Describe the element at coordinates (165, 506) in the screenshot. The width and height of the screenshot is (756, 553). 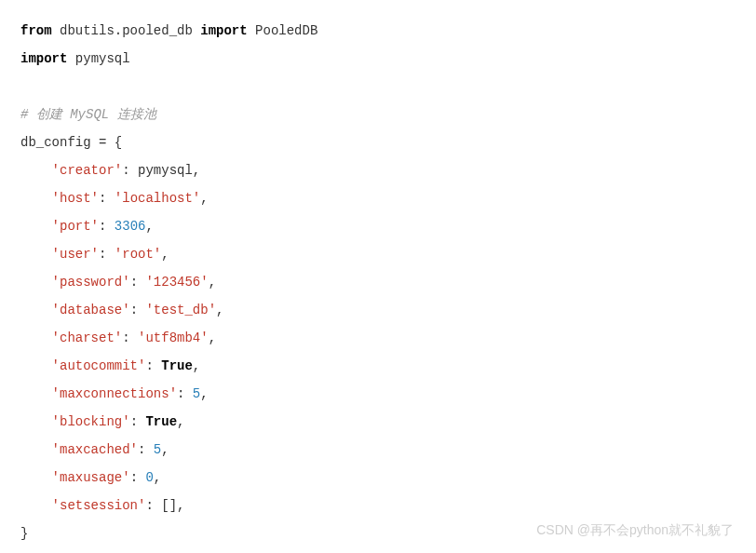
I see `dict-value: : [],` at that location.